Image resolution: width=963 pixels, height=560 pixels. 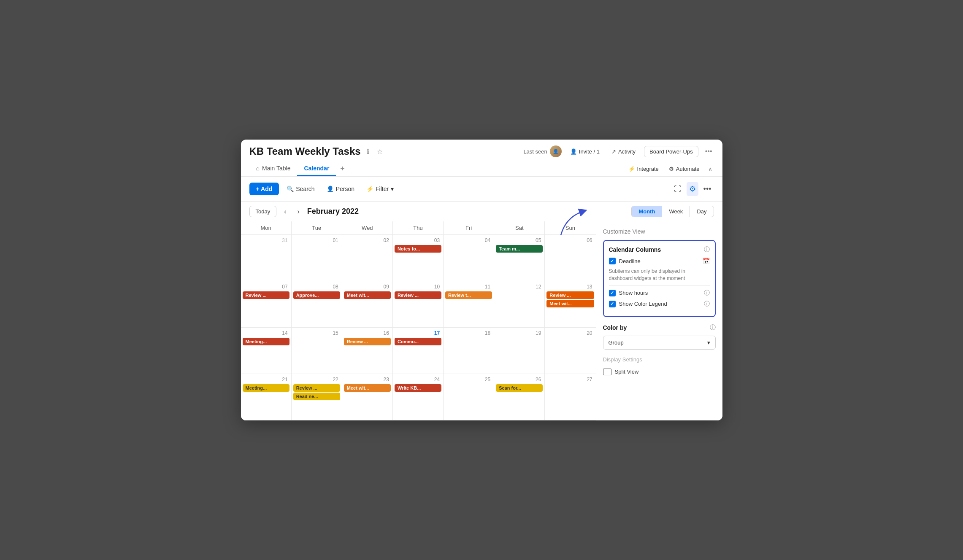 What do you see at coordinates (380, 189) in the screenshot?
I see `filter-button: ⚡ Filter ▾` at bounding box center [380, 189].